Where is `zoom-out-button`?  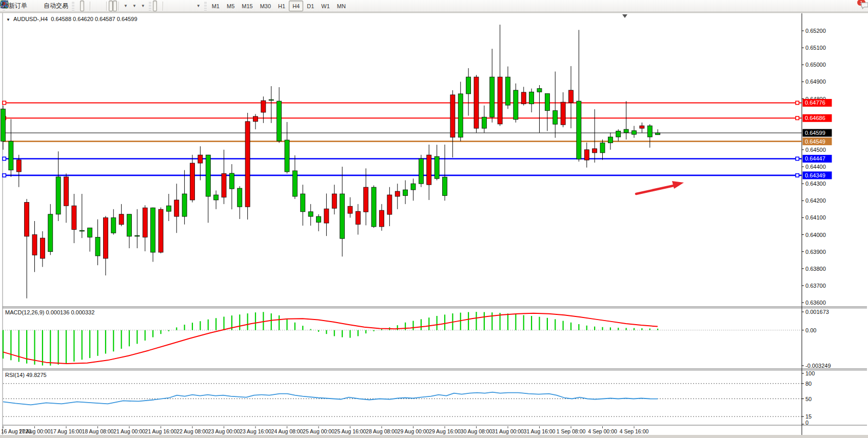 zoom-out-button is located at coordinates (98, 6).